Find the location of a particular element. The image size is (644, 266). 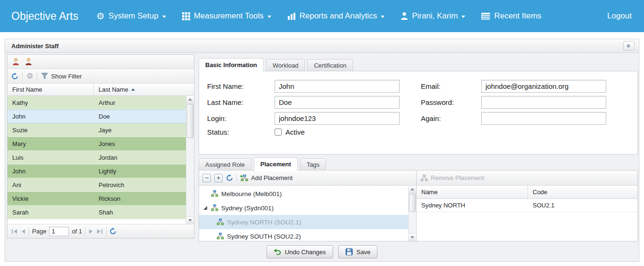

last-page-button is located at coordinates (100, 232).